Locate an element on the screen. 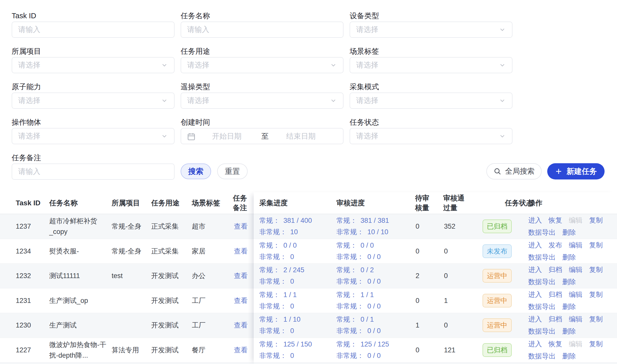 The image size is (617, 364). purpose-cell: 正式采集 is located at coordinates (165, 226).